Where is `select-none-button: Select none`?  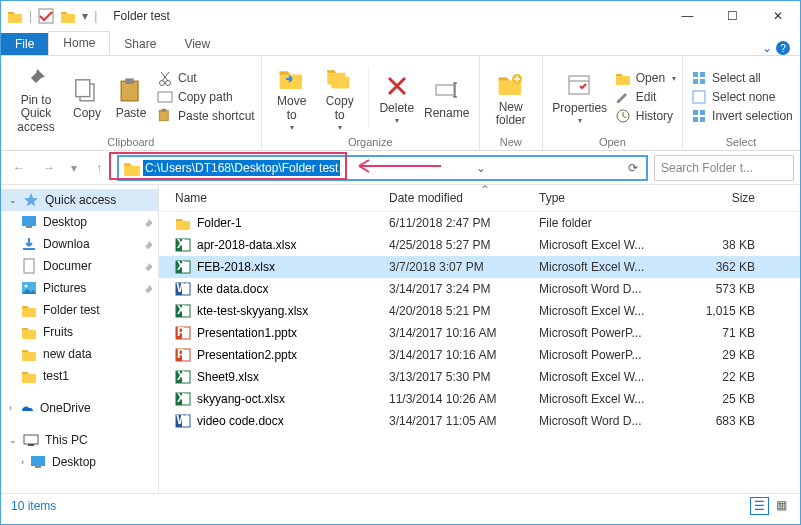
select-none-button: Select none is located at coordinates (742, 97).